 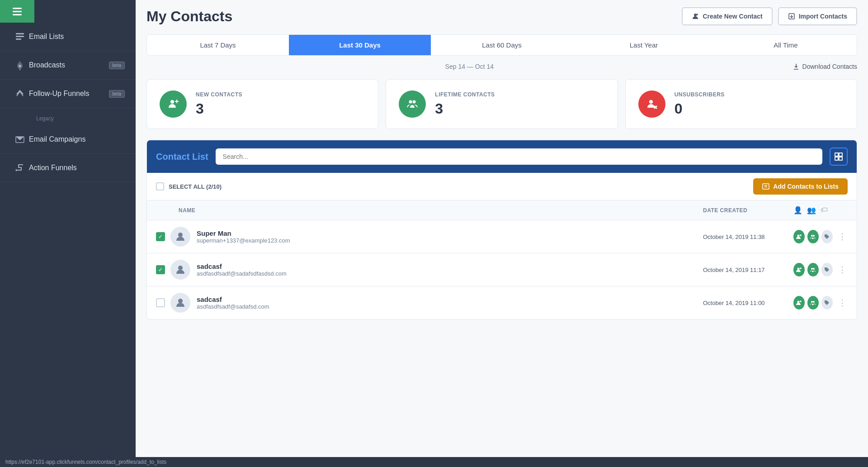 I want to click on unsubscribers-value: 0, so click(x=700, y=109).